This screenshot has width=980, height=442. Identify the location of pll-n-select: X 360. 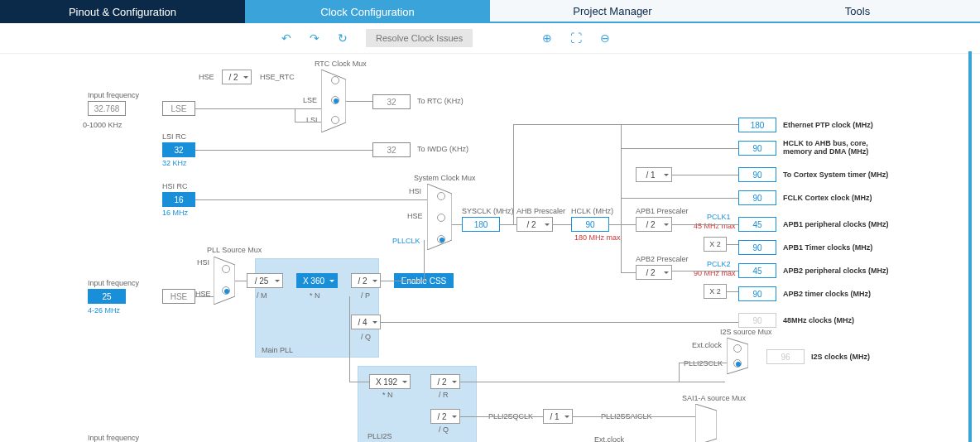
(317, 281).